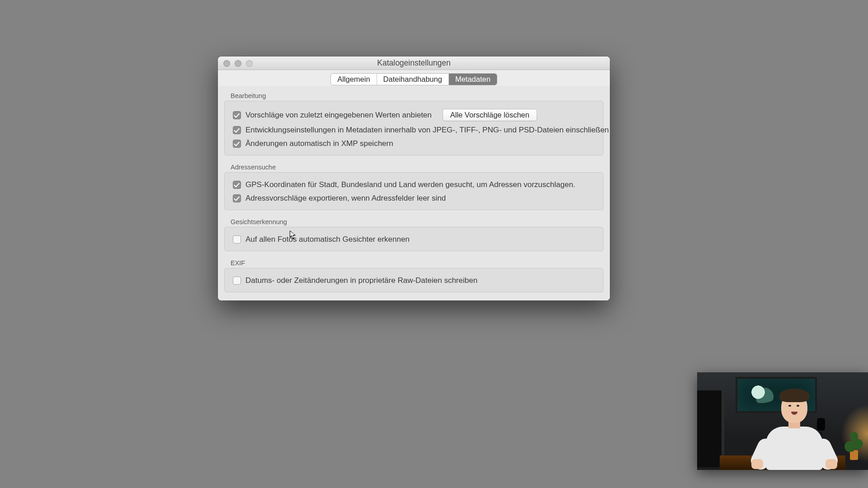  What do you see at coordinates (345, 198) in the screenshot?
I see `label-export-suggestions: Adressvorschläge exportieren, wenn Adres…` at bounding box center [345, 198].